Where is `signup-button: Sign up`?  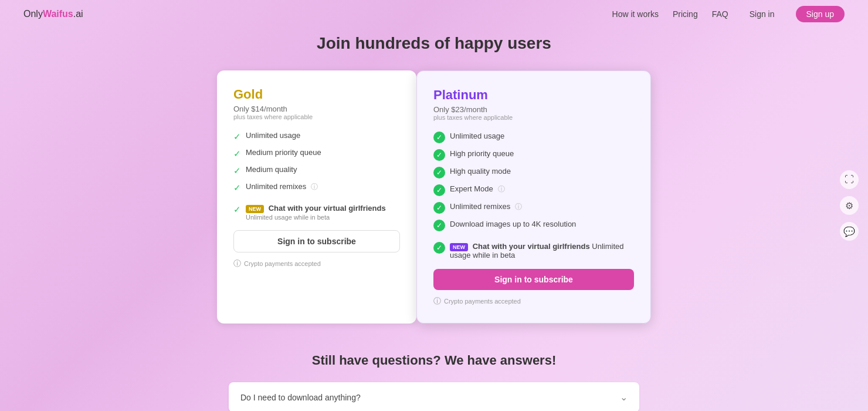 signup-button: Sign up is located at coordinates (820, 14).